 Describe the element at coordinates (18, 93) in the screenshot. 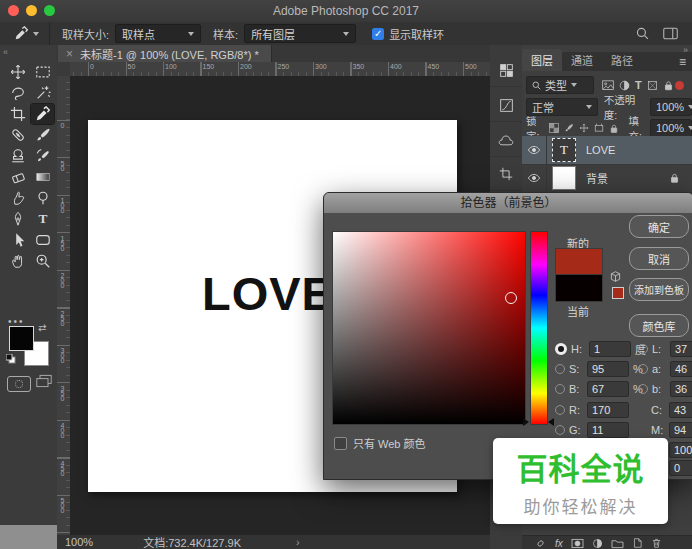

I see `lasso-tool` at that location.